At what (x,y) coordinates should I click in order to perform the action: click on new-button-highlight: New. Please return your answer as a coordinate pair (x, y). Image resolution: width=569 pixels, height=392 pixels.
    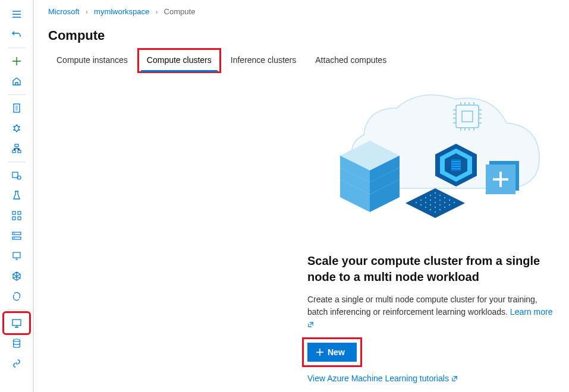
    Looking at the image, I should click on (332, 352).